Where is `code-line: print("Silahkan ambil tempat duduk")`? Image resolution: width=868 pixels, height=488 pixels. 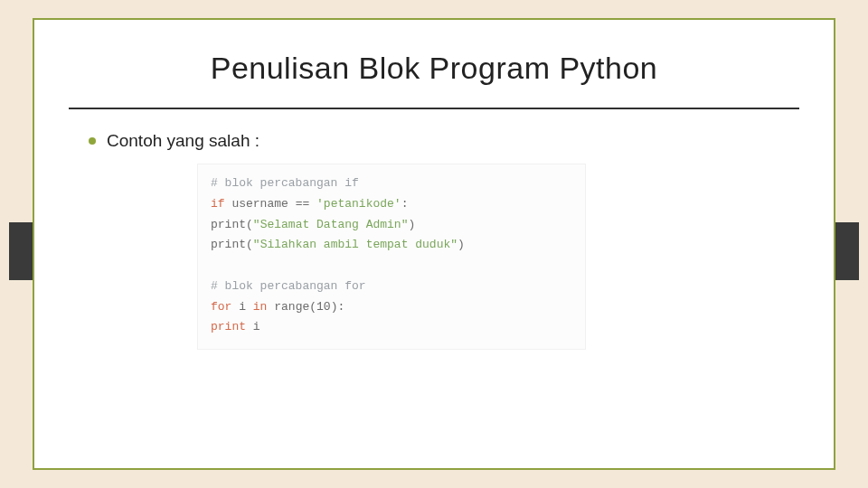 code-line: print("Silahkan ambil tempat duduk") is located at coordinates (392, 246).